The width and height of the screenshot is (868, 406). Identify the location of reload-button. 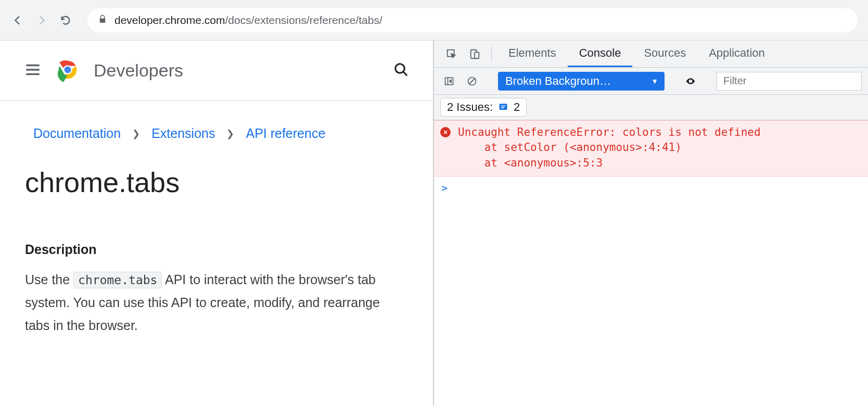
(66, 20).